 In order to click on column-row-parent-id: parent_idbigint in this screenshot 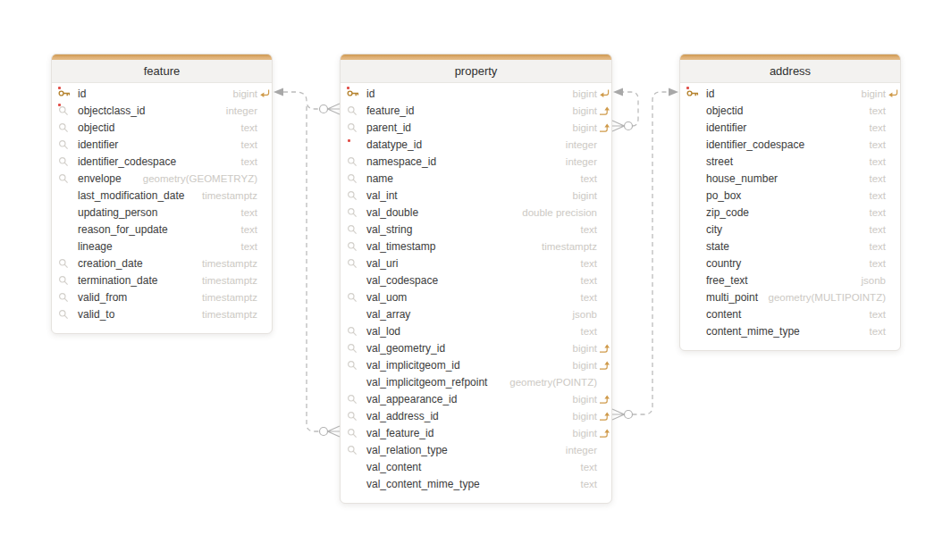, I will do `click(476, 127)`.